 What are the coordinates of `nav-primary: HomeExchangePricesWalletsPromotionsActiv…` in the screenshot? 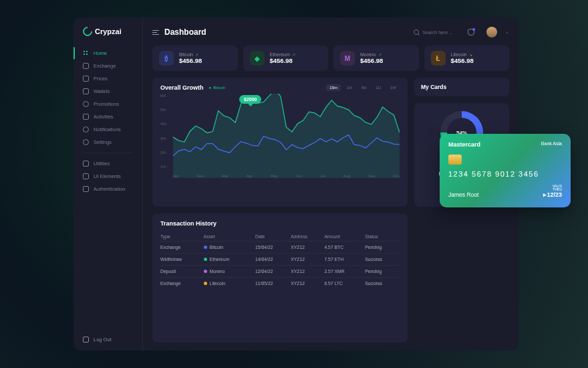 It's located at (108, 191).